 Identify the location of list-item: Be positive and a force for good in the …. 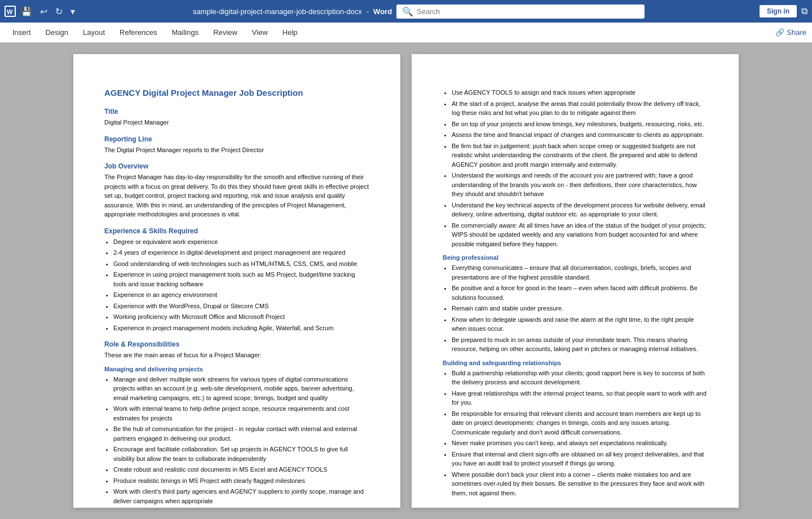
(580, 293).